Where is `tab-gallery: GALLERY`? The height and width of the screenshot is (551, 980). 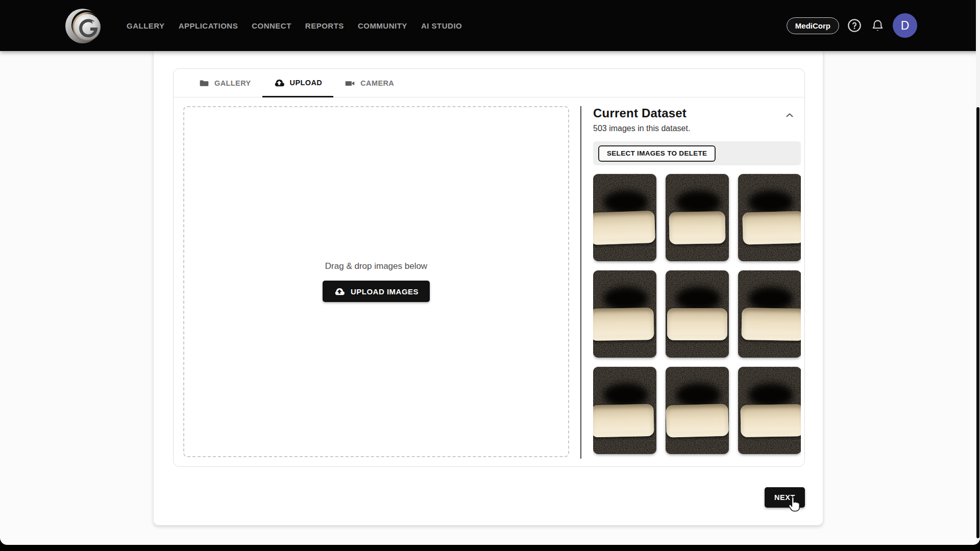 tab-gallery: GALLERY is located at coordinates (225, 83).